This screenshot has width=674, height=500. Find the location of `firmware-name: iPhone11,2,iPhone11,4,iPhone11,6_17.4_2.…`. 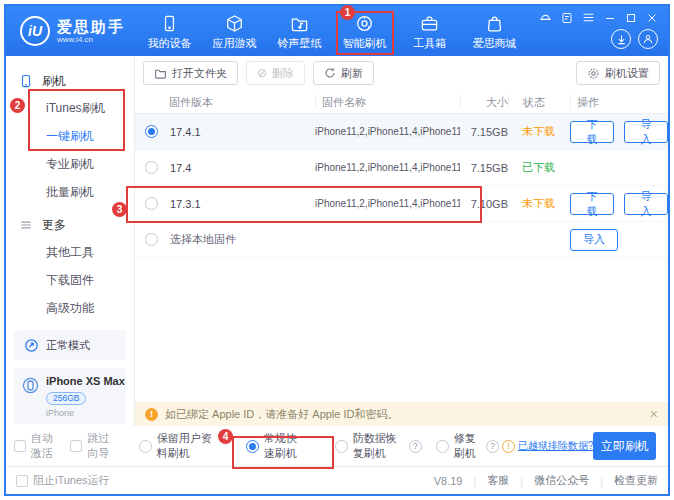

firmware-name: iPhone11,2,iPhone11,4,iPhone11,6_17.4_2.… is located at coordinates (388, 168).